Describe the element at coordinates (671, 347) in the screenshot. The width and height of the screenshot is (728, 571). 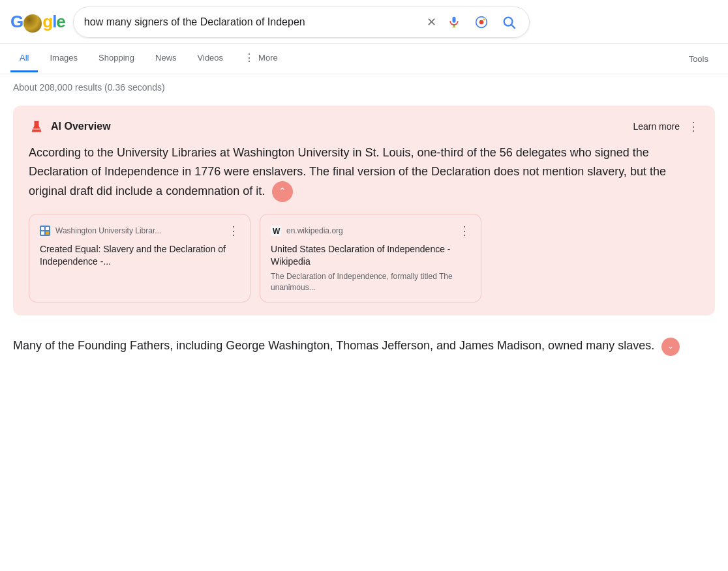
I see `expand-button: ⌄` at that location.